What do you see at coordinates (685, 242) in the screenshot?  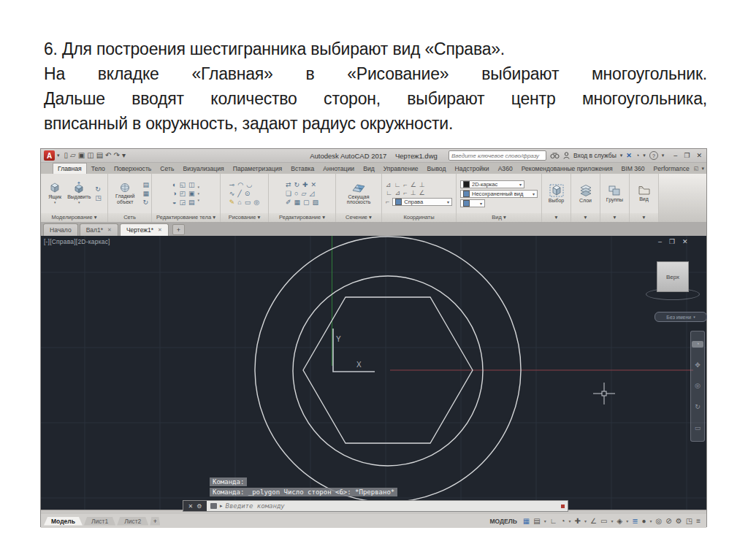 I see `viewport-close-icon: ✕` at bounding box center [685, 242].